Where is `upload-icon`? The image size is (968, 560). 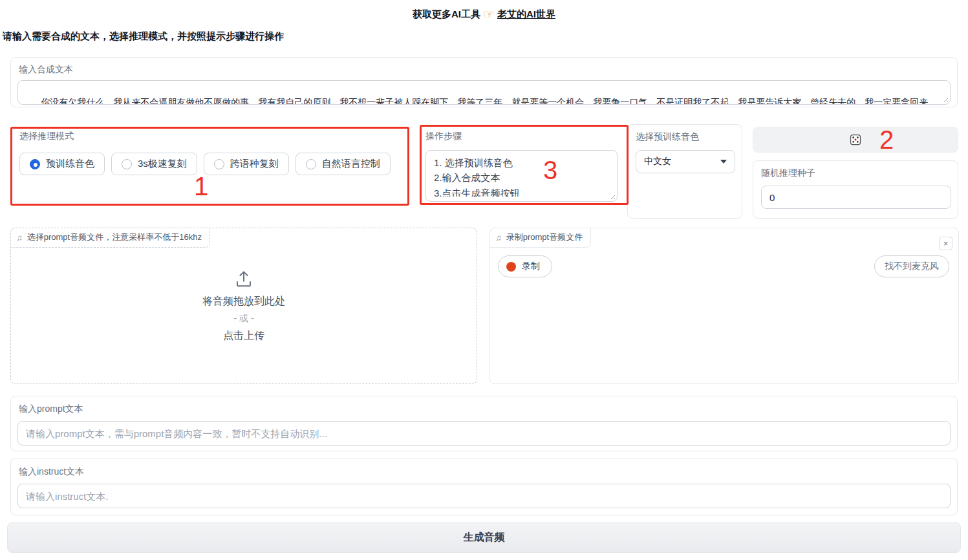
upload-icon is located at coordinates (244, 279).